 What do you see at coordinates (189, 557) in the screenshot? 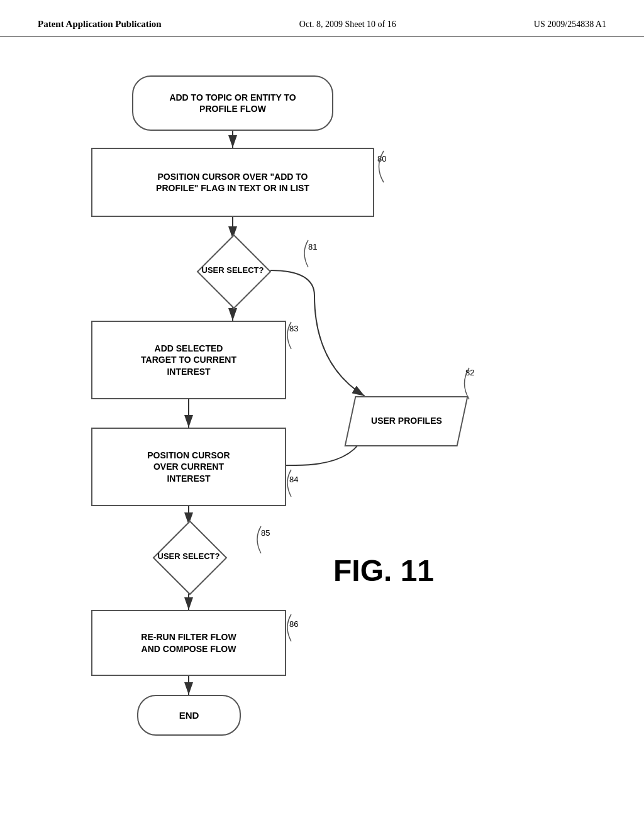
I see `diamond-85-text: USER SELECT?` at bounding box center [189, 557].